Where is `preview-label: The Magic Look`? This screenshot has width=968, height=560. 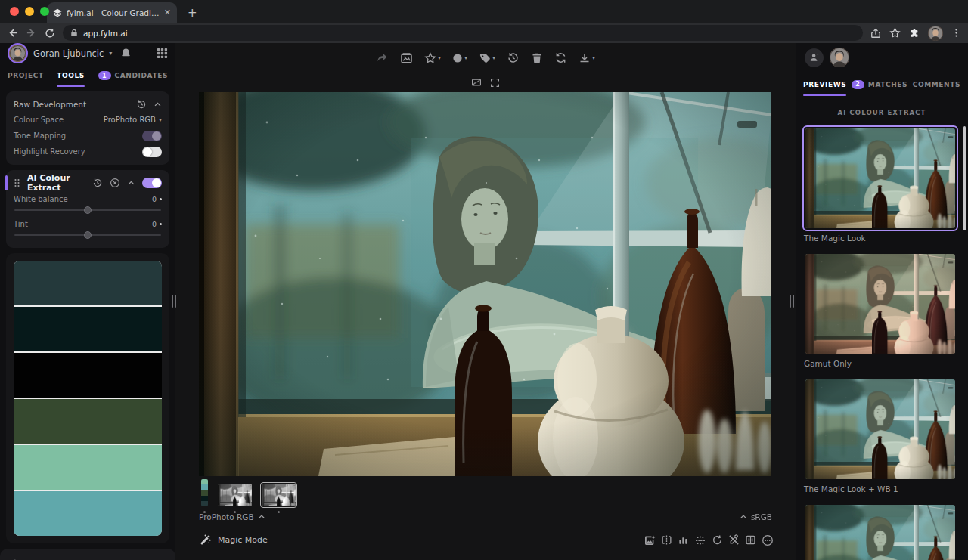 preview-label: The Magic Look is located at coordinates (883, 238).